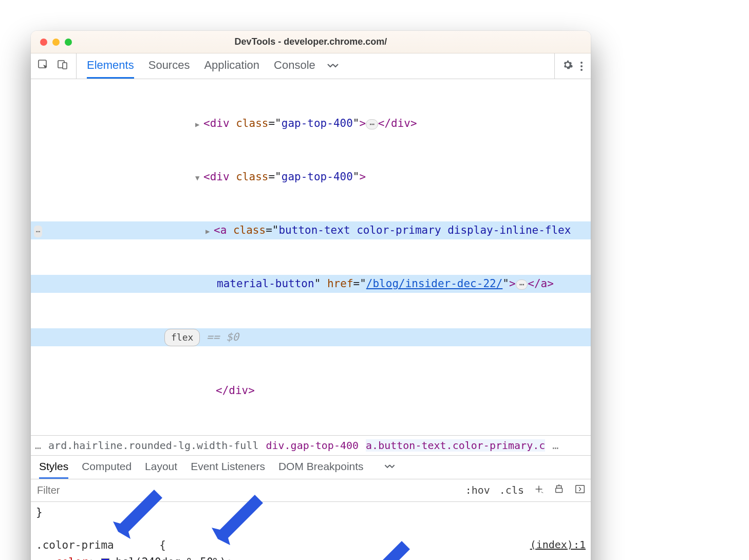  What do you see at coordinates (558, 546) in the screenshot?
I see `css-source-link: (index):1` at bounding box center [558, 546].